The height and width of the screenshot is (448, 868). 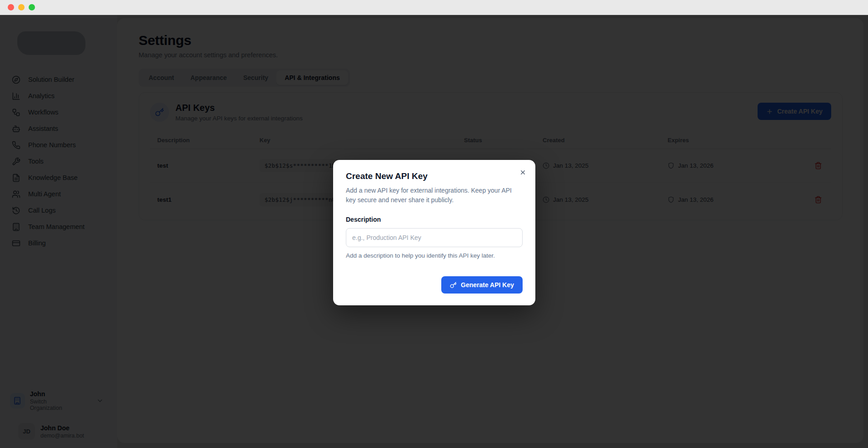 I want to click on traffic-lights, so click(x=21, y=7).